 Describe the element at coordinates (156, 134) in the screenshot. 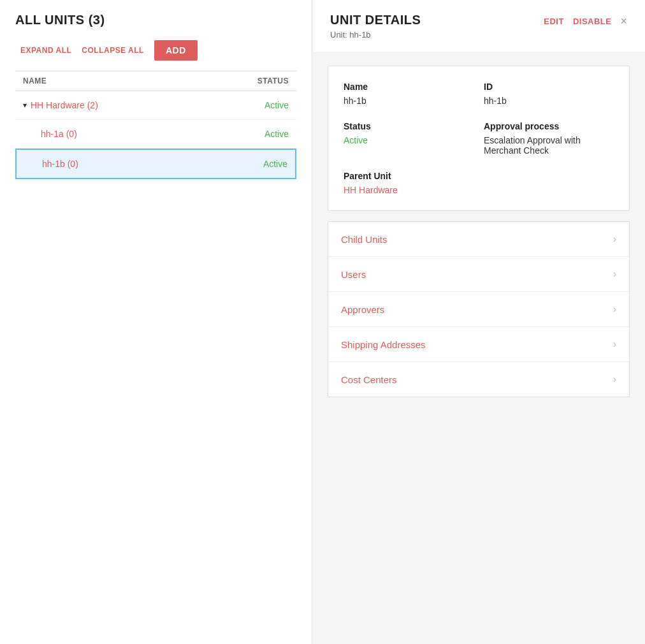

I see `unit-row-hh-1a: hh-1a (0) Active` at that location.